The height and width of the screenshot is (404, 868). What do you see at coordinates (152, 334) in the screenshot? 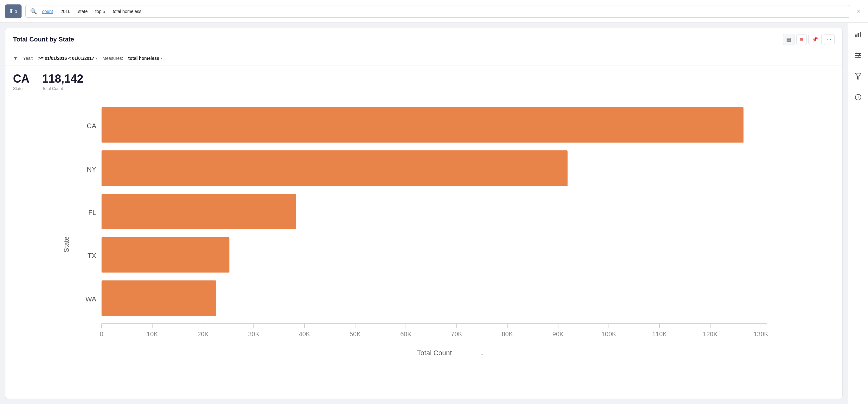
I see `xtick-10k: 10K` at bounding box center [152, 334].